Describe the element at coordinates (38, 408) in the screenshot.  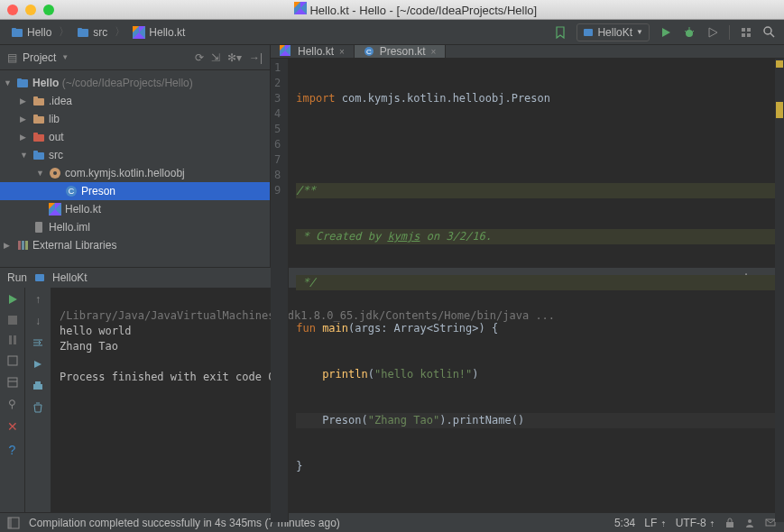
I see `clear-all-icon` at that location.